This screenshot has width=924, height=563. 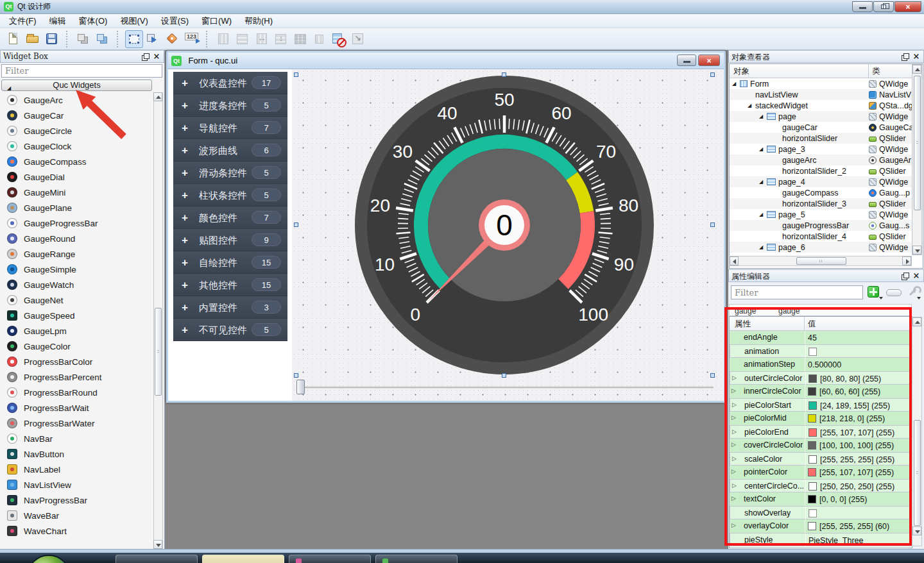 What do you see at coordinates (821, 127) in the screenshot?
I see `object-tree-row: gaugeCar GaugeCa` at bounding box center [821, 127].